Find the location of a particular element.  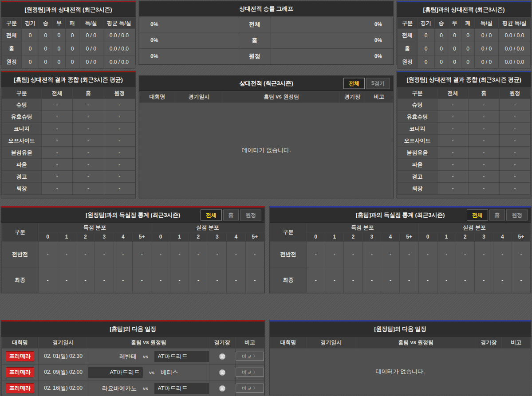

column-header: 구분 is located at coordinates (12, 23).